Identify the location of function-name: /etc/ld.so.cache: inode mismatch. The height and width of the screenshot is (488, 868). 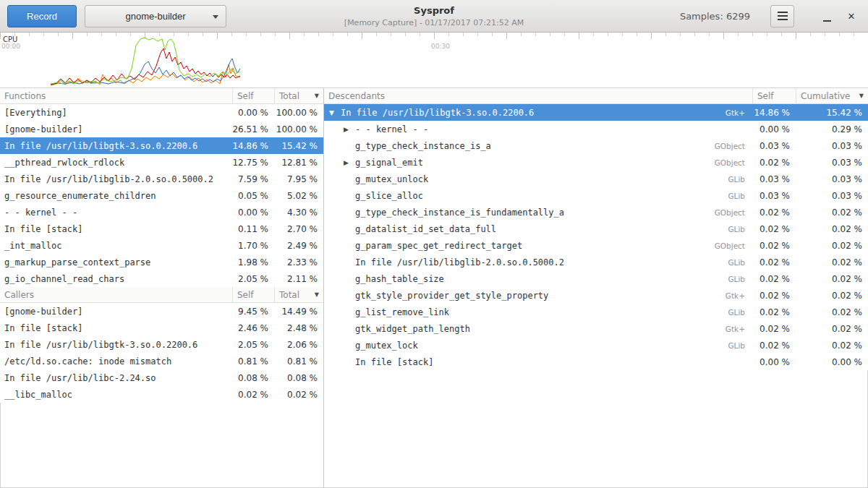
(116, 361).